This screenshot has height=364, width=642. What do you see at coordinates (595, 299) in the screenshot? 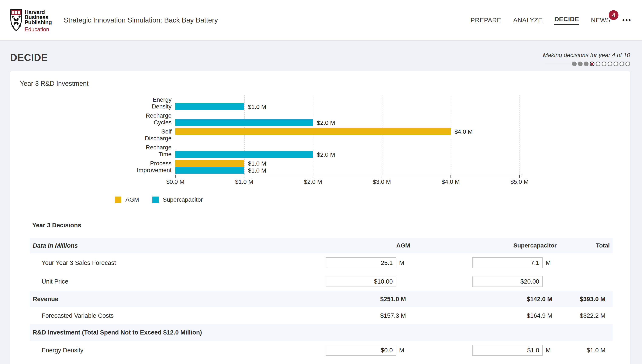
I see `cell-total-revenue: $393.0 M` at bounding box center [595, 299].